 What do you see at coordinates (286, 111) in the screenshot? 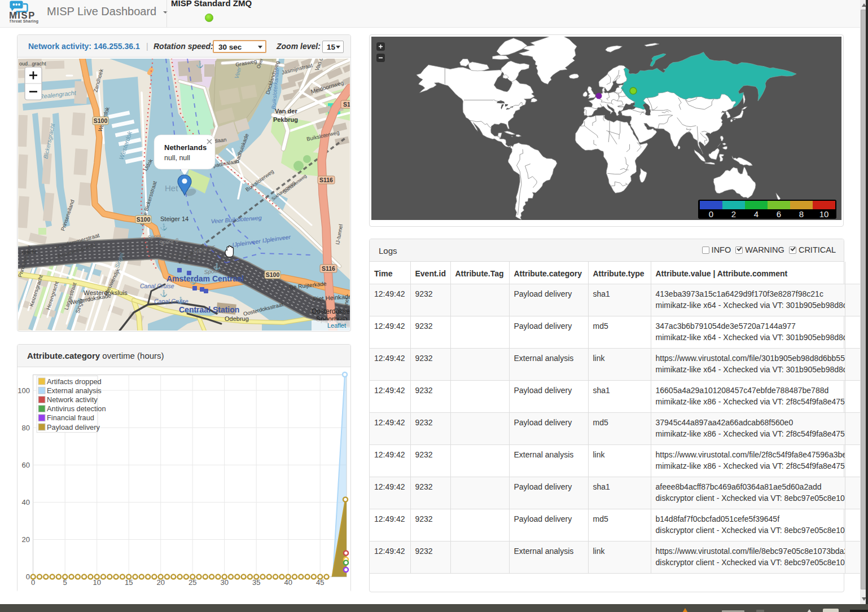
I see `svg-text: Van der` at bounding box center [286, 111].